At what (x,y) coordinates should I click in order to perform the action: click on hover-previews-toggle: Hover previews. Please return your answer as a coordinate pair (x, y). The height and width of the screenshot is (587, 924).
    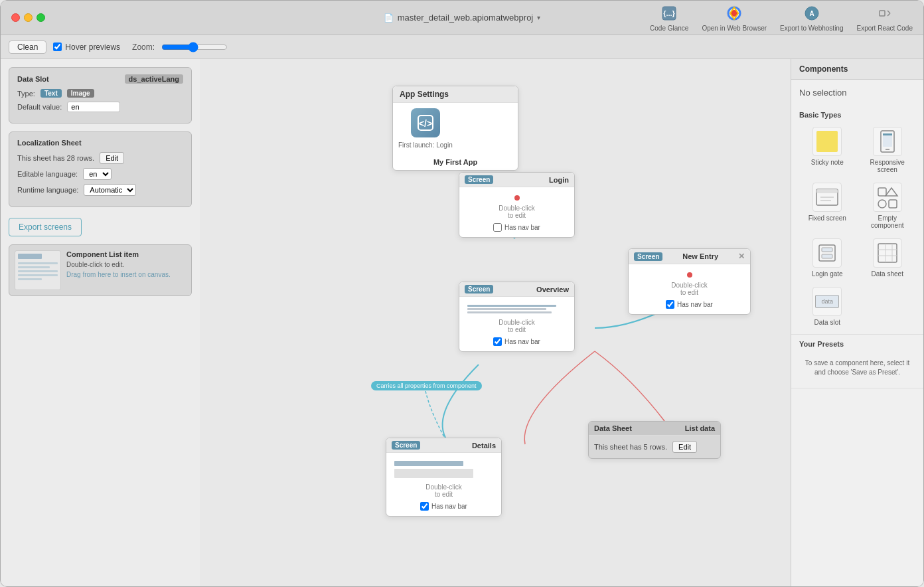
    Looking at the image, I should click on (86, 47).